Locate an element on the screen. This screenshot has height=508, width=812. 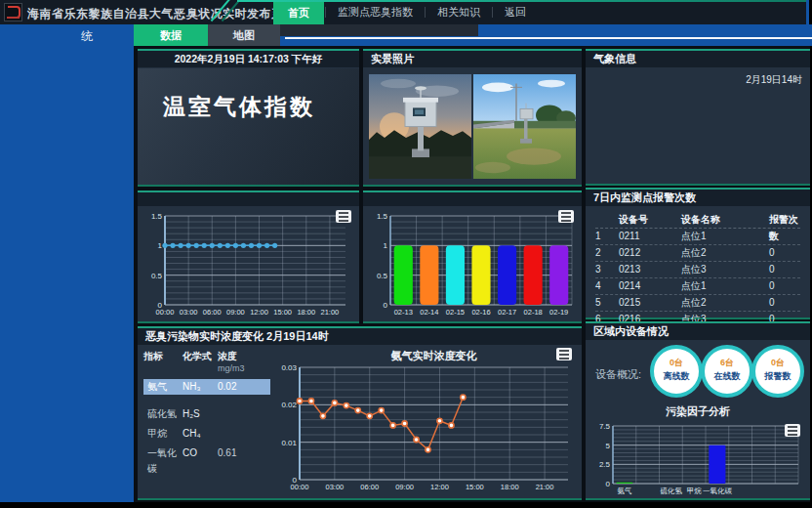
pollutant-row-CH₄: 甲烷CH₄ is located at coordinates (207, 434).